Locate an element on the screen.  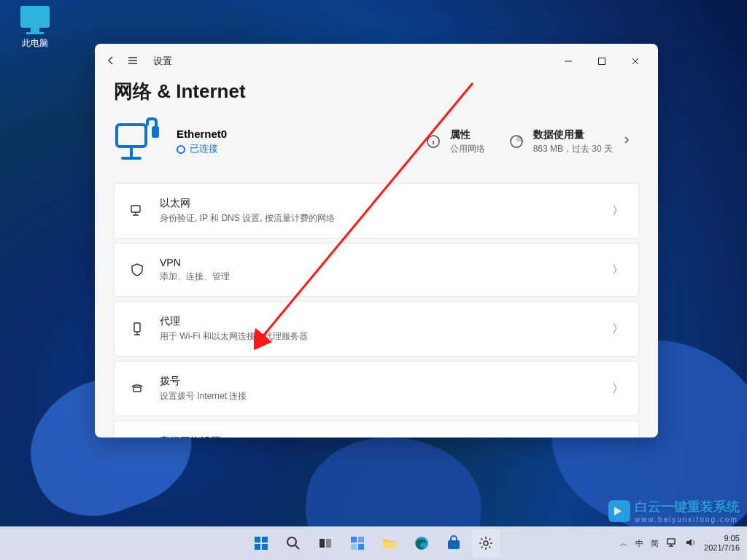
widgets-button is located at coordinates (357, 543).